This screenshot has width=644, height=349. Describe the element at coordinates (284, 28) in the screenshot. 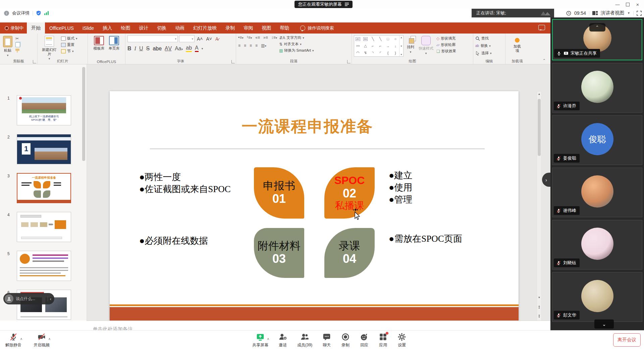

I see `ppt-tab-13: 帮助` at that location.